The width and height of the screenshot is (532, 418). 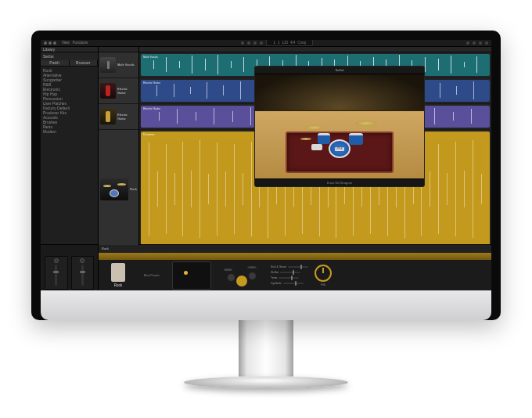 What do you see at coordinates (315, 128) in the screenshot?
I see `hihat-cymbal-icon` at bounding box center [315, 128].